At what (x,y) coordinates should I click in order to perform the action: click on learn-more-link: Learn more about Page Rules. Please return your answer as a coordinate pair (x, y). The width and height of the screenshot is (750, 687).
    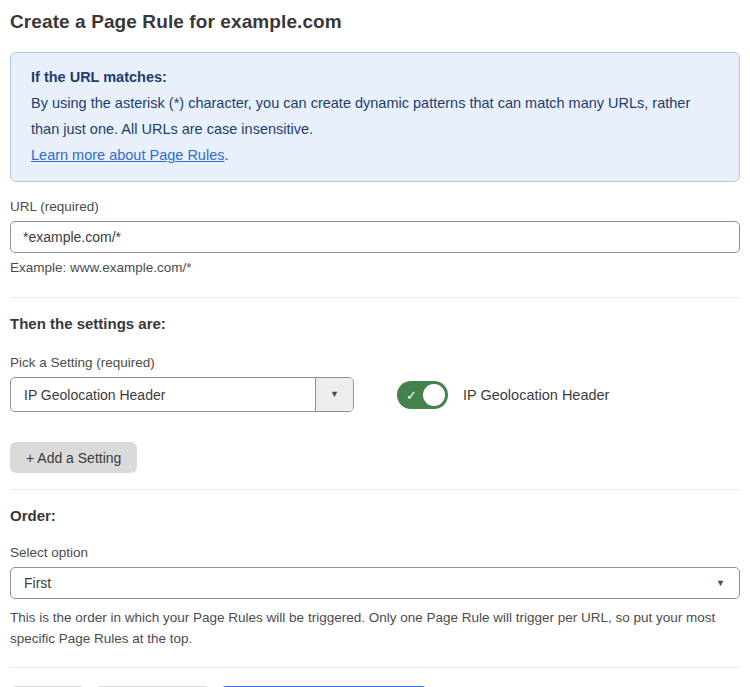
    Looking at the image, I should click on (128, 155).